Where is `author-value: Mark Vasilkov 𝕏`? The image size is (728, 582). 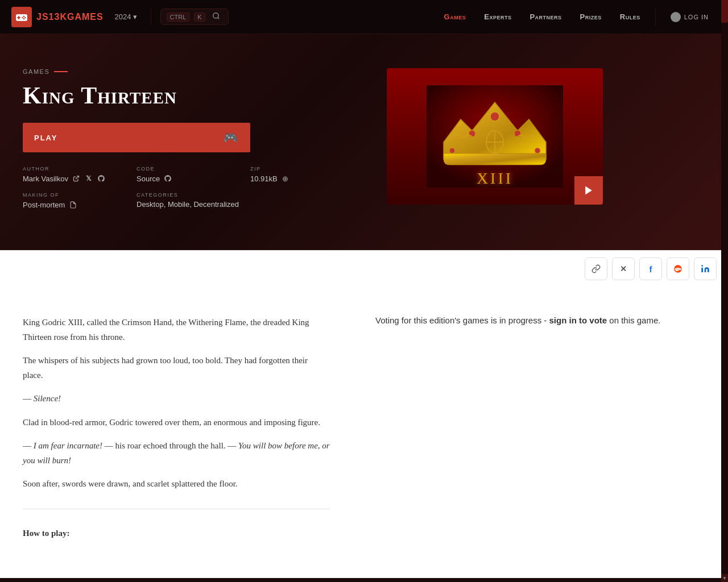 author-value: Mark Vasilkov 𝕏 is located at coordinates (80, 178).